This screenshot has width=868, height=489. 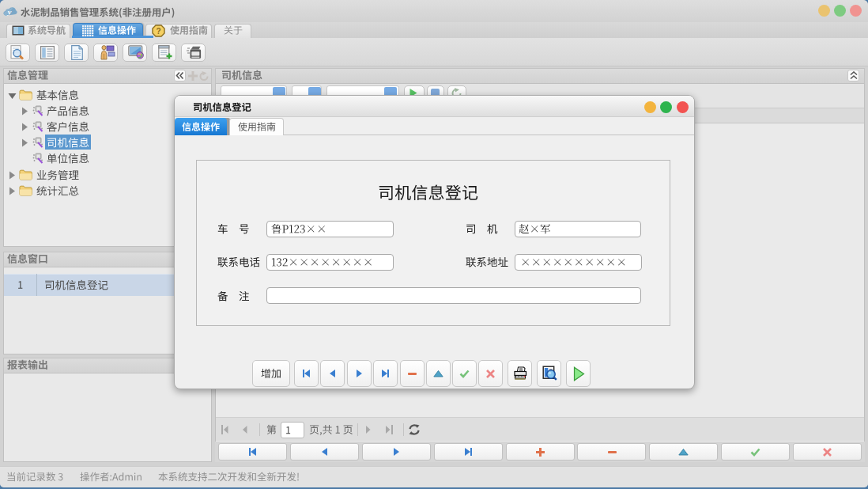 I want to click on svg-text: y, so click(x=9, y=12).